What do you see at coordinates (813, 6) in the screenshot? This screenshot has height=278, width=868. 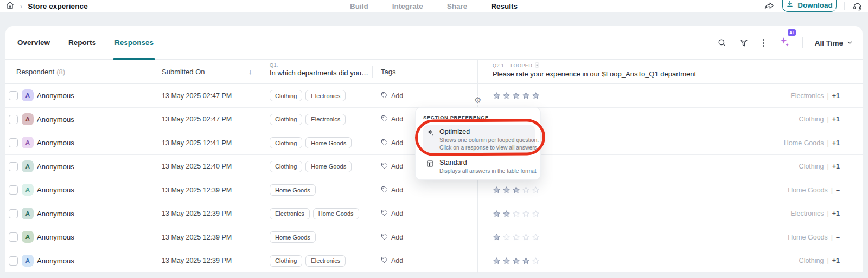 I see `topbar-actions: Download` at bounding box center [813, 6].